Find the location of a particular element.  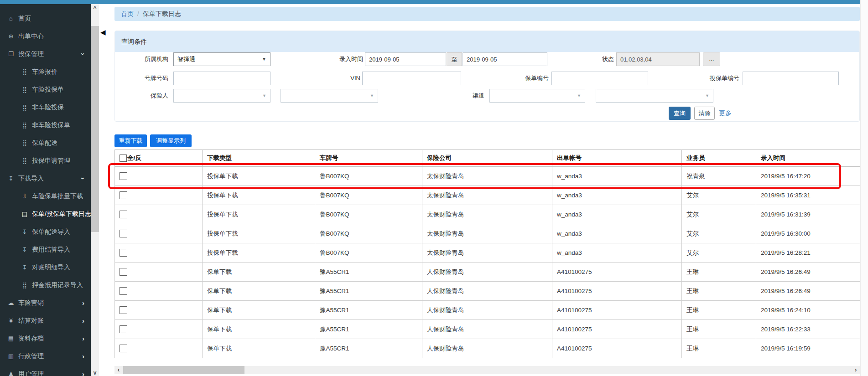

table-cell: 太保财险青岛 is located at coordinates (487, 253).